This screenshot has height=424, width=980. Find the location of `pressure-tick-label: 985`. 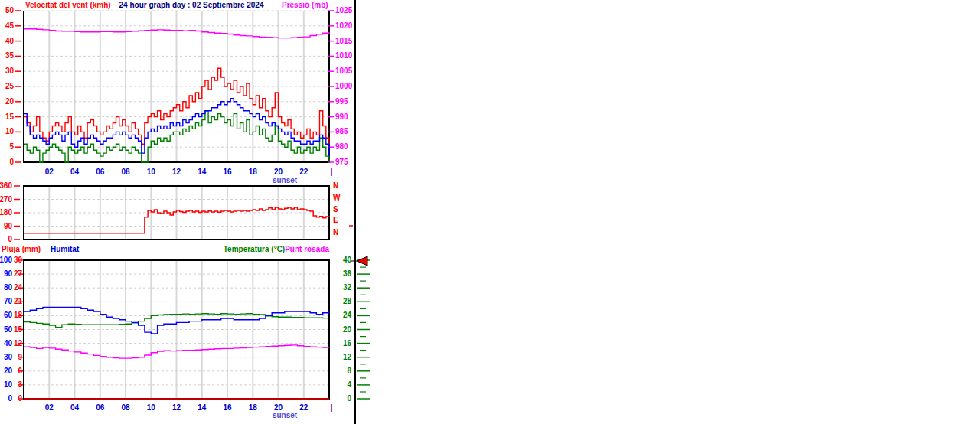

pressure-tick-label: 985 is located at coordinates (341, 132).